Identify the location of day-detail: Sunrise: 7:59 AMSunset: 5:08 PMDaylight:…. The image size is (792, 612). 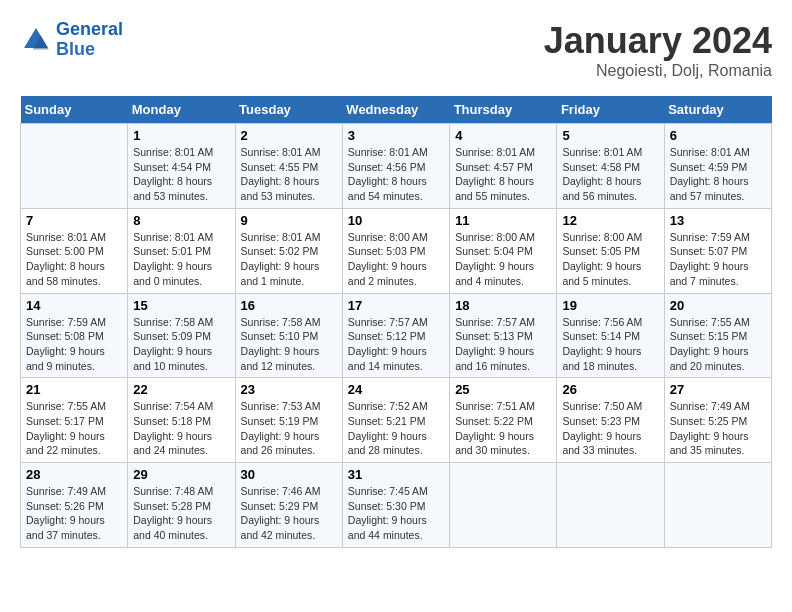
(74, 344).